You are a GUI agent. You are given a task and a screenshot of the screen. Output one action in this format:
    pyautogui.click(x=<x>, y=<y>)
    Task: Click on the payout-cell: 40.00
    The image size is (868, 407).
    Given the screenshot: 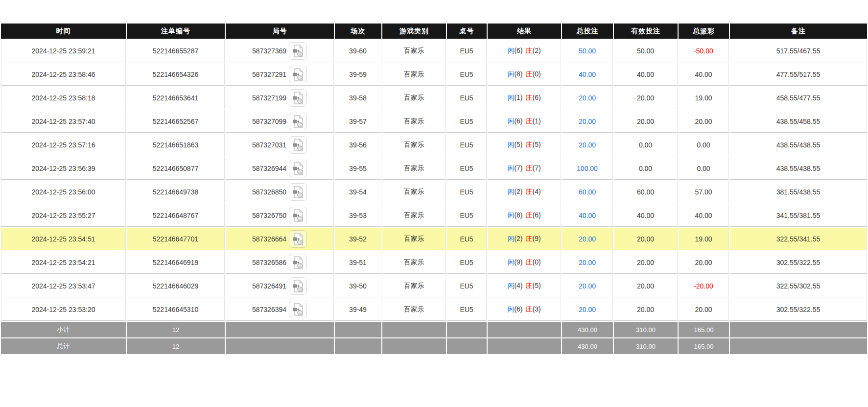 What is the action you would take?
    pyautogui.click(x=704, y=215)
    